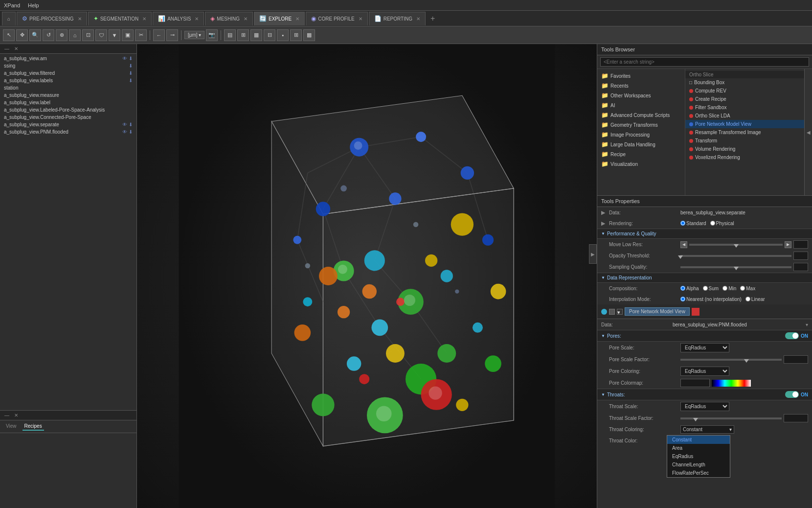 The width and height of the screenshot is (812, 508). Describe the element at coordinates (695, 383) in the screenshot. I see `pore-colormap-min-input: 1.56949` at that location.